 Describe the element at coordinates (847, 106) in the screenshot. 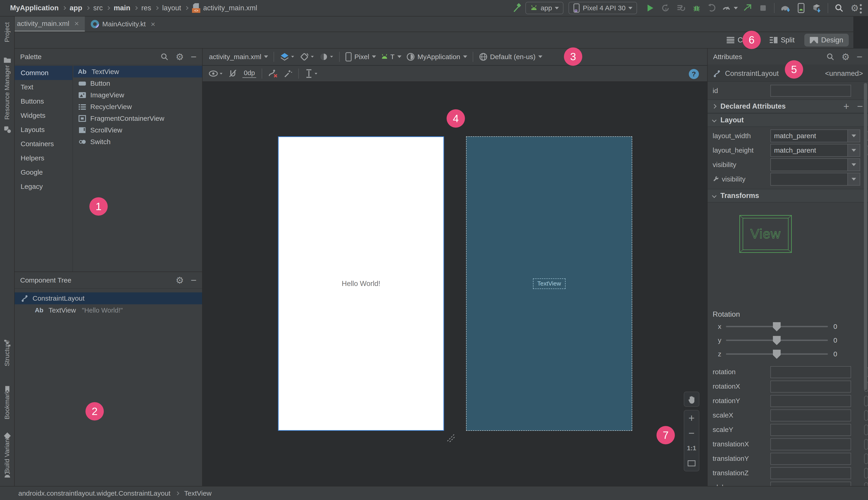

I see `add-attribute-icon: +` at that location.